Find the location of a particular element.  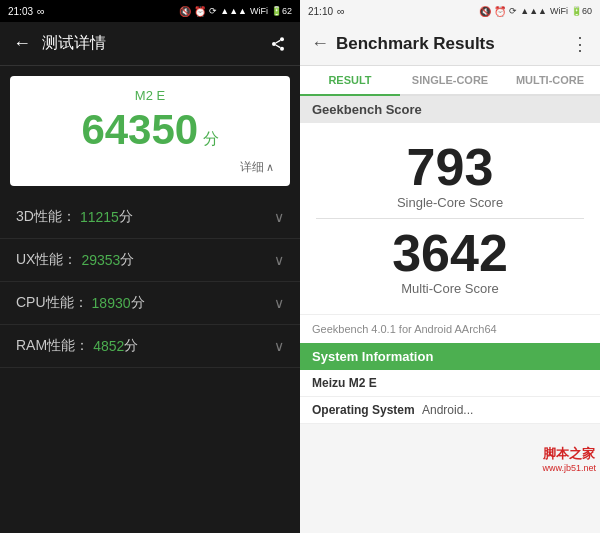

metric-cpu-label: CPU性能： is located at coordinates (52, 303).